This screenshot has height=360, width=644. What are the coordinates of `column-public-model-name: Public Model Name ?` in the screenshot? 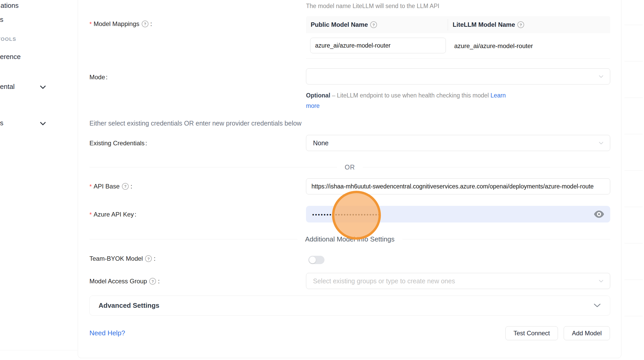 It's located at (377, 25).